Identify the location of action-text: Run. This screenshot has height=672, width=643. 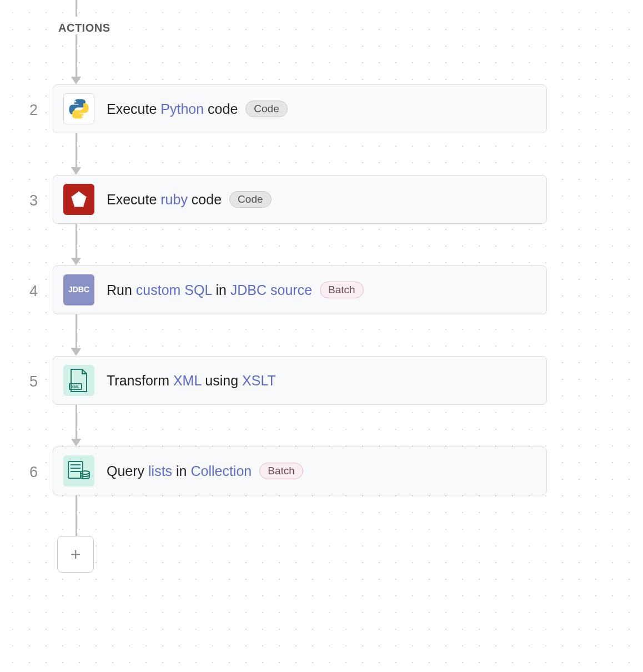
(121, 290).